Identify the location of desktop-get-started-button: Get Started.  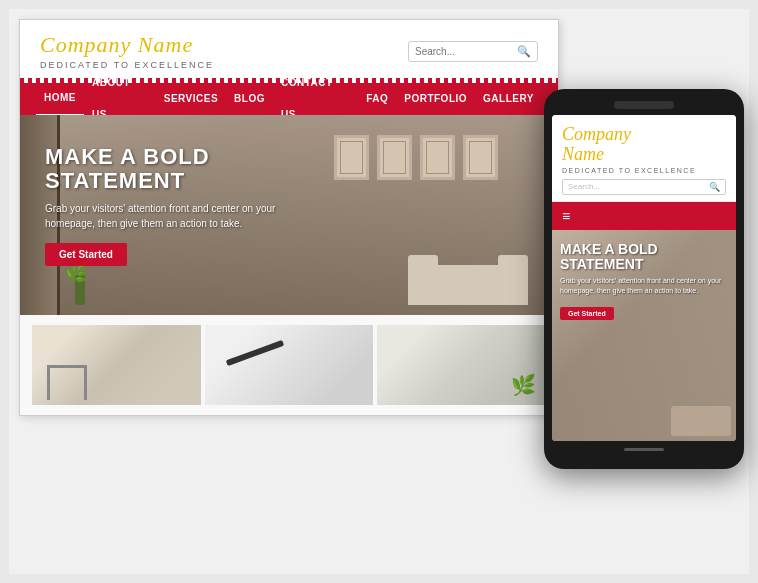
(86, 254).